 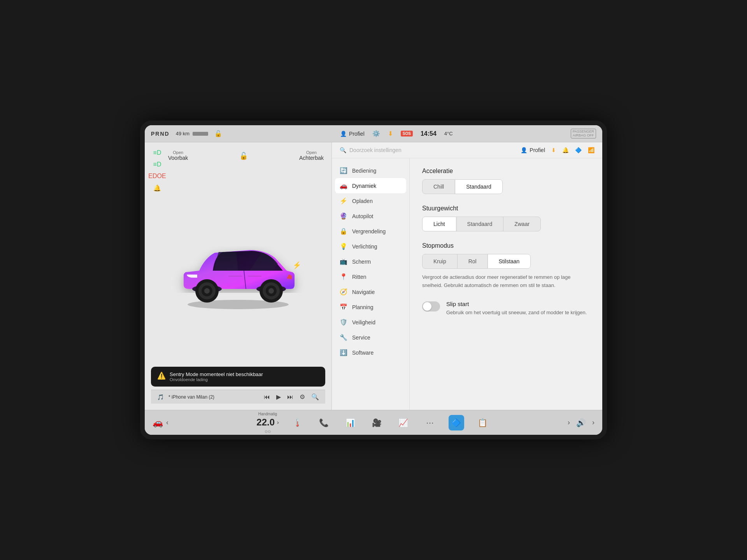 I want to click on settings-detail: Acceleratie Chill Standaard Stuurgewicht…, so click(x=506, y=284).